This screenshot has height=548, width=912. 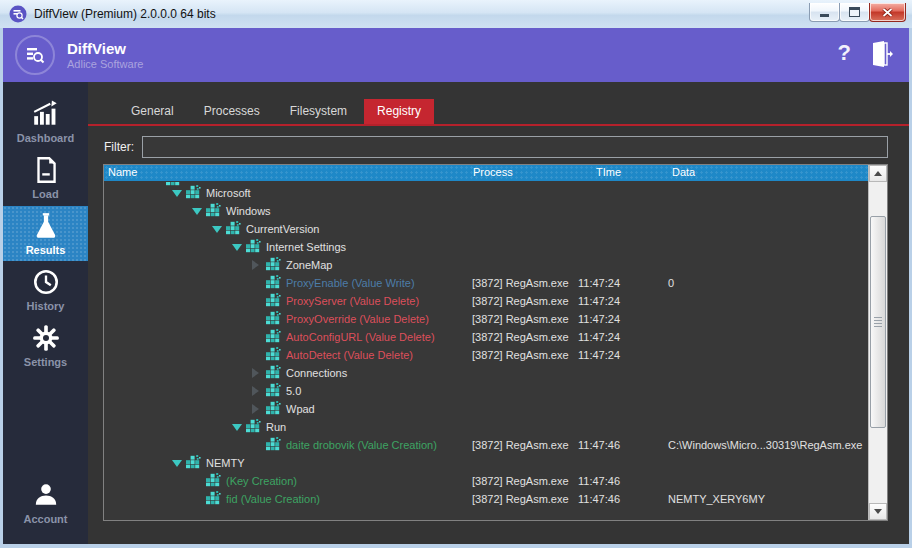 What do you see at coordinates (496, 193) in the screenshot?
I see `tree-row-name: Microsoft` at bounding box center [496, 193].